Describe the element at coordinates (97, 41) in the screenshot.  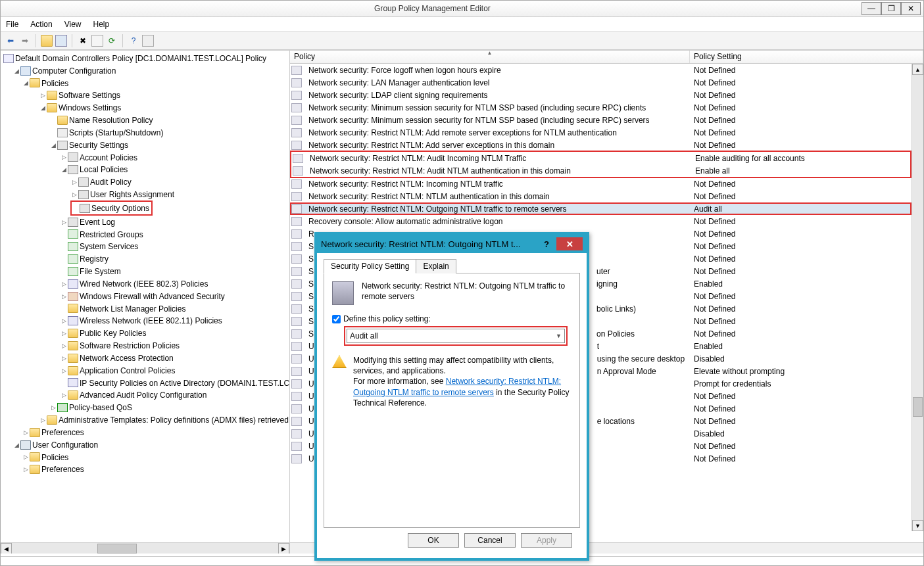
I see `properties-icon` at that location.